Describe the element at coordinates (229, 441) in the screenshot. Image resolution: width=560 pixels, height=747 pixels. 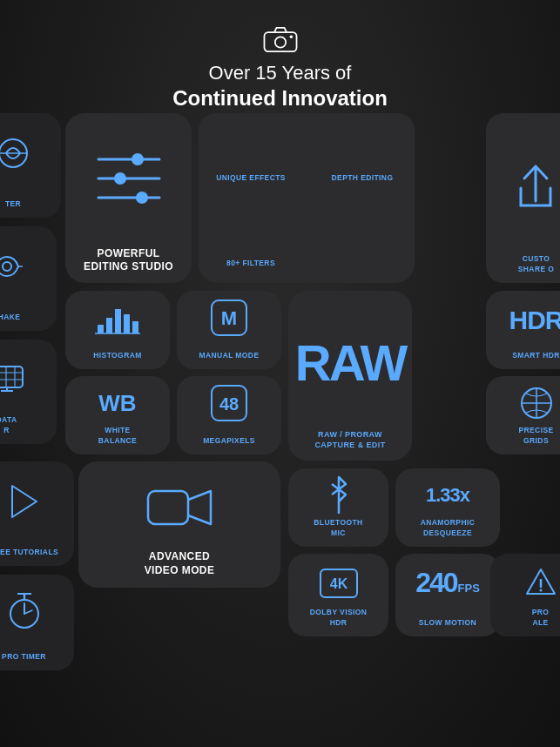
I see `mega-label: MEGAPIXELS` at that location.